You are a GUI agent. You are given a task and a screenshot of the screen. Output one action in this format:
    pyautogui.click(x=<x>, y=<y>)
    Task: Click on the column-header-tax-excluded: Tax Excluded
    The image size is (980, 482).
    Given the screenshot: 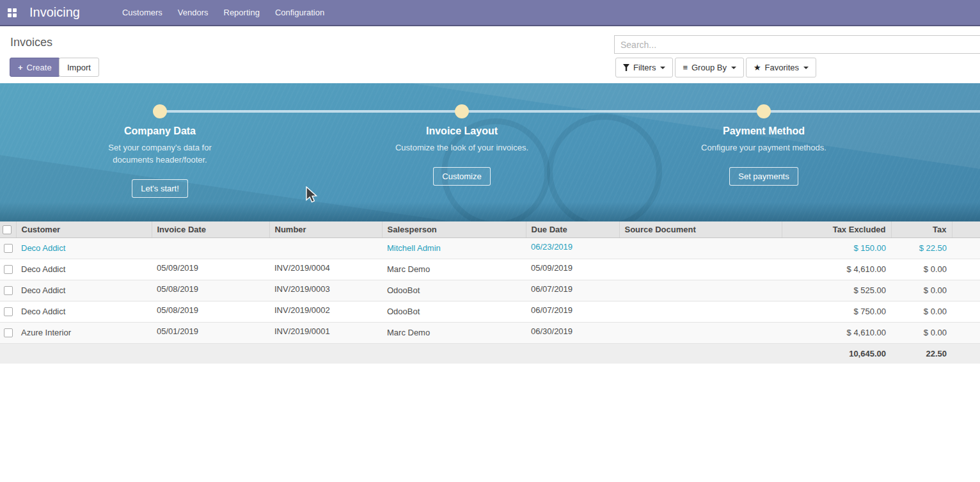 What is the action you would take?
    pyautogui.click(x=837, y=229)
    